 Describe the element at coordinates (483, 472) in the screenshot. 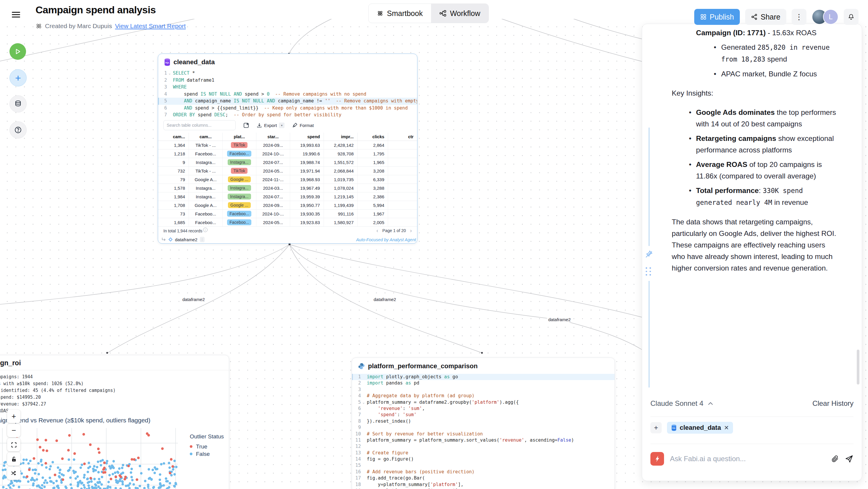

I see `code-line: 16# Add revenue bars (positive direction…` at that location.